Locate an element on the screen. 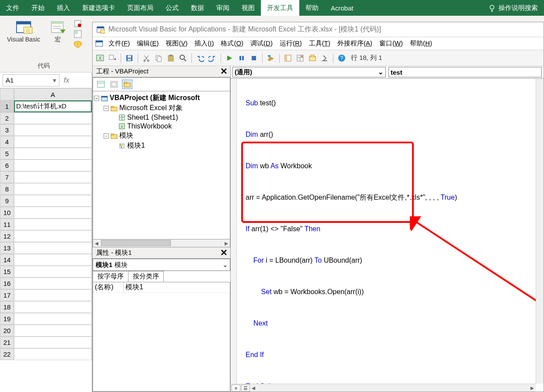 This screenshot has width=544, height=392. properties-object-combo: 模块1 模块 ⌄ is located at coordinates (162, 265).